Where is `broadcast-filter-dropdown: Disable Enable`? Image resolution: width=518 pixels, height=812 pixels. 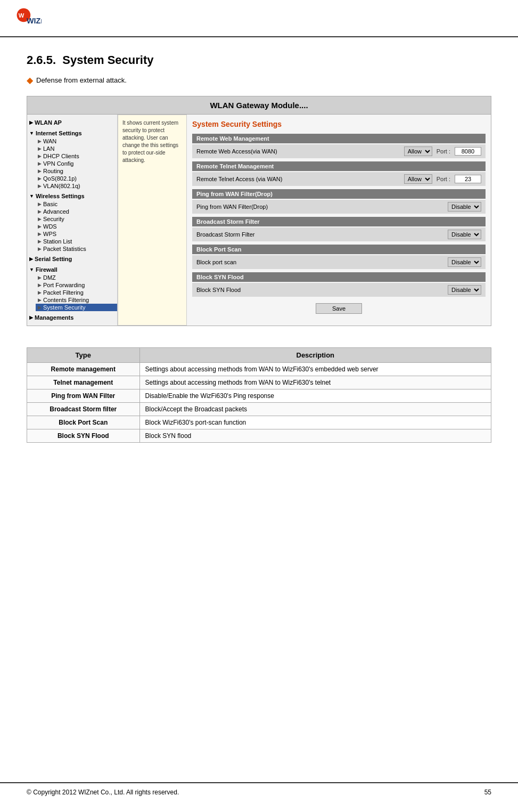
broadcast-filter-dropdown: Disable Enable is located at coordinates (464, 234).